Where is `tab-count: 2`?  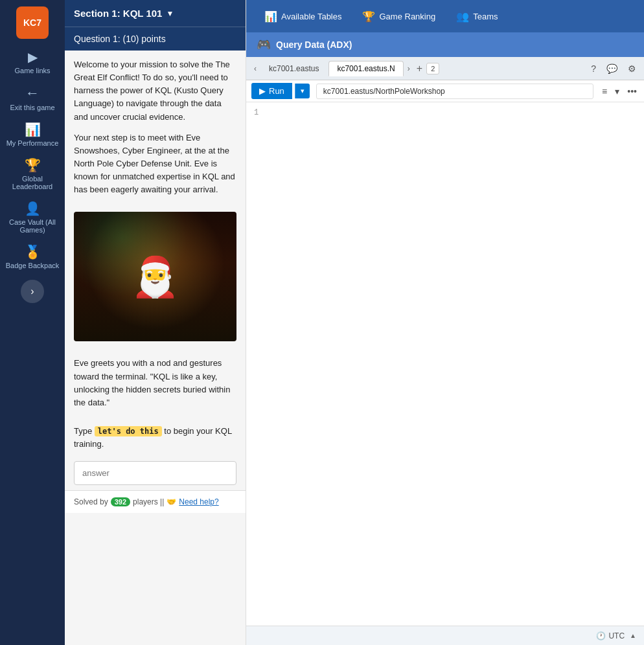
tab-count: 2 is located at coordinates (433, 69).